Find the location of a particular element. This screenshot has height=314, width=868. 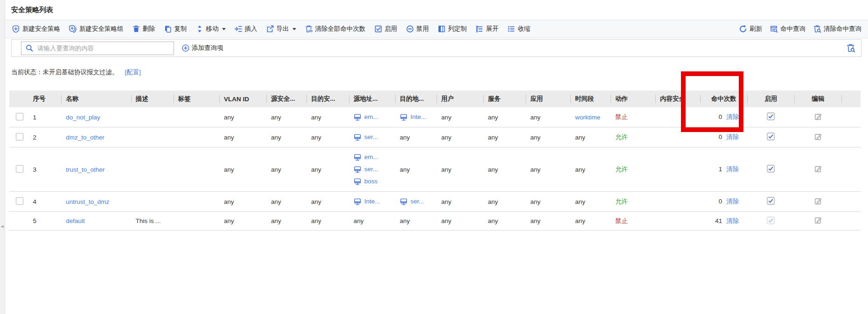

time-range-value: any is located at coordinates (580, 170).